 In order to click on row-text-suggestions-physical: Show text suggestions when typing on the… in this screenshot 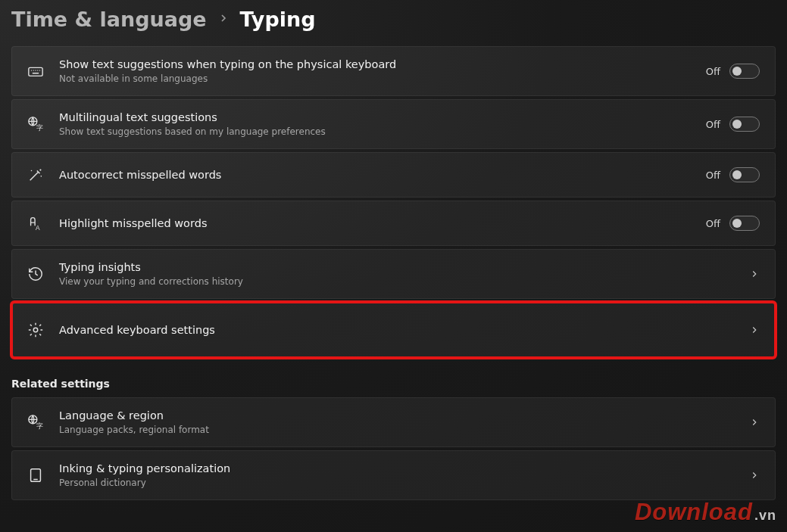, I will do `click(394, 71)`.